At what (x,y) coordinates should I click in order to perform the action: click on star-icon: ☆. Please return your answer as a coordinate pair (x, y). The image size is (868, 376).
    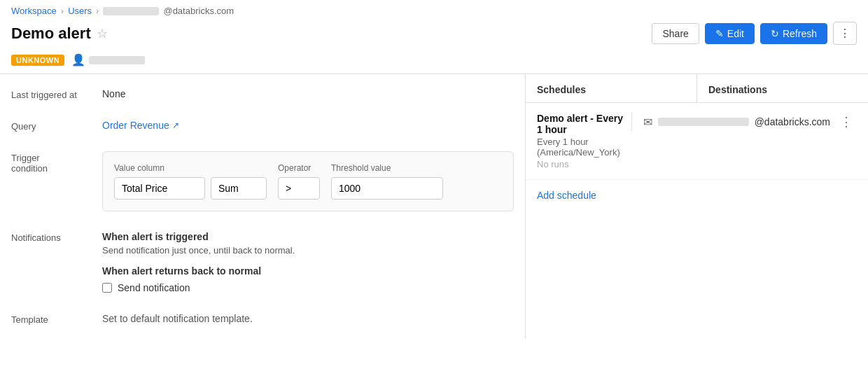
    Looking at the image, I should click on (102, 34).